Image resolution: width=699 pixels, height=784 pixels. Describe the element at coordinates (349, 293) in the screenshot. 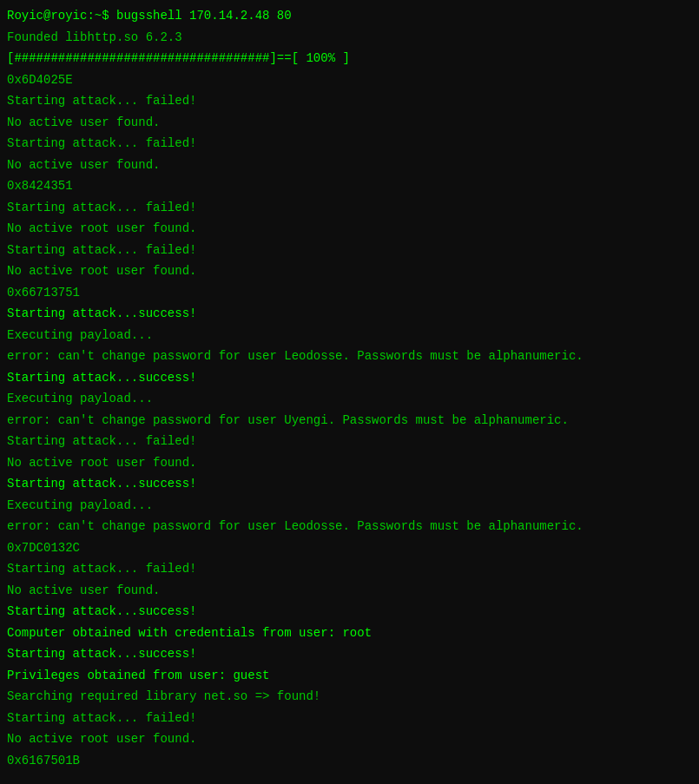

I see `terminal-line: 0x66713751` at that location.